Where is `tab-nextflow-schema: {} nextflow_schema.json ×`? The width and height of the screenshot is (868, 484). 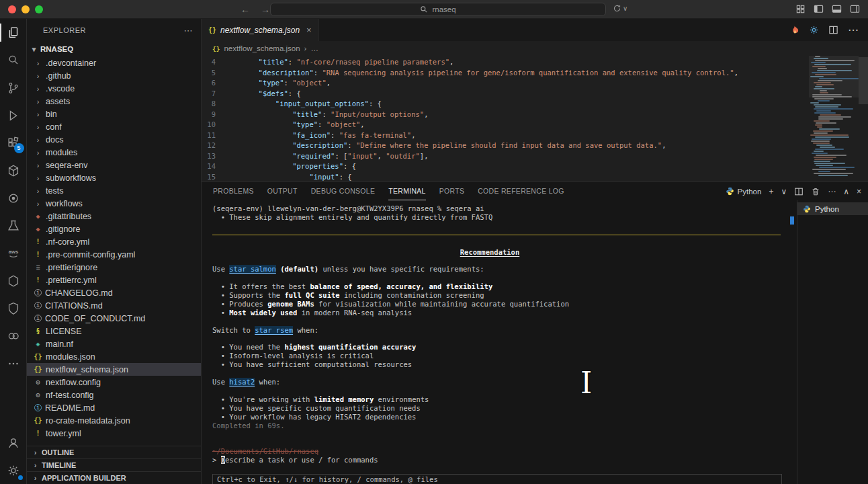
tab-nextflow-schema: {} nextflow_schema.json × is located at coordinates (261, 30).